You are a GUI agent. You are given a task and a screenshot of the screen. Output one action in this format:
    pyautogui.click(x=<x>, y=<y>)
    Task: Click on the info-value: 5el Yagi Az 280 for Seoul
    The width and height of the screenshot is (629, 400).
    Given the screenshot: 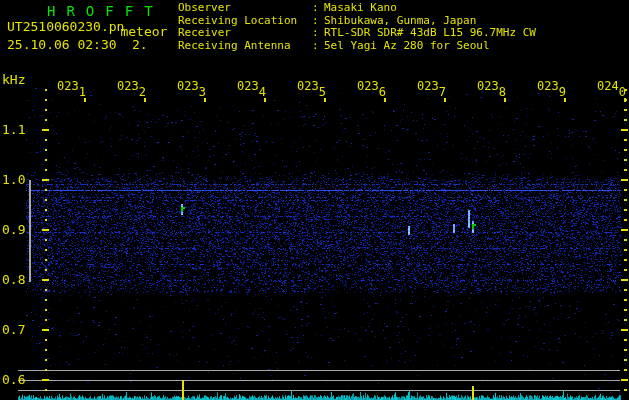 What is the action you would take?
    pyautogui.click(x=407, y=46)
    